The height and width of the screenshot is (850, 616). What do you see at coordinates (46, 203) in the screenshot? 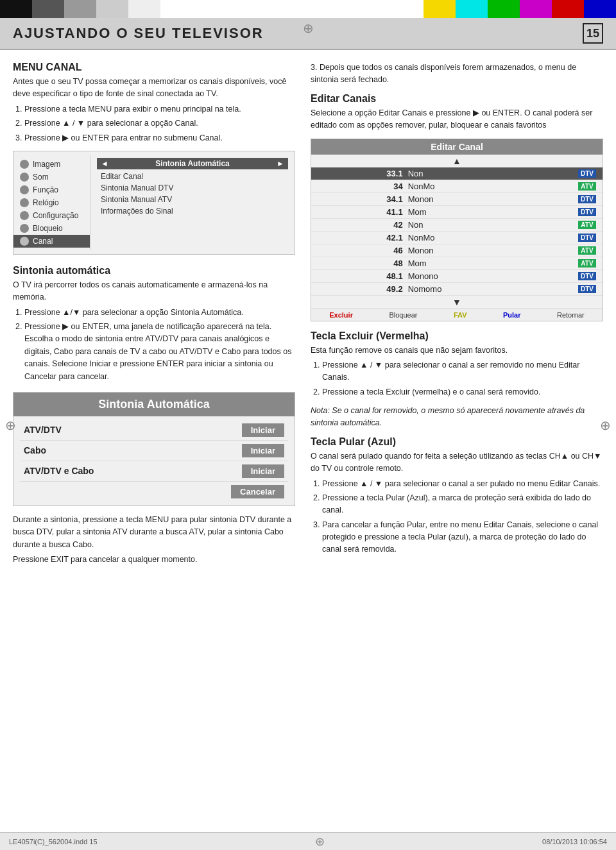
I see `menu-item-relogio-label: Relógio` at bounding box center [46, 203].